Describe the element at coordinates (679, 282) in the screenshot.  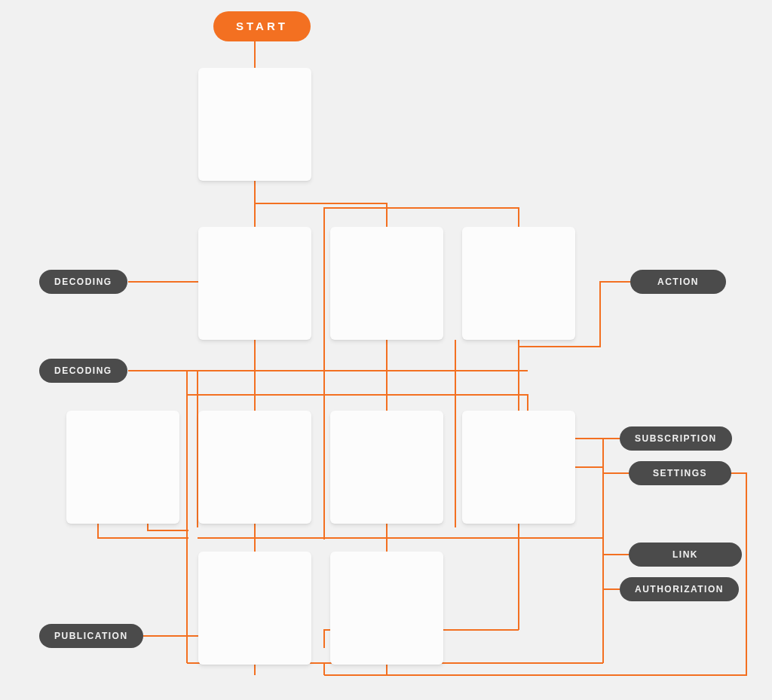
I see `action-pill: ACTION` at that location.